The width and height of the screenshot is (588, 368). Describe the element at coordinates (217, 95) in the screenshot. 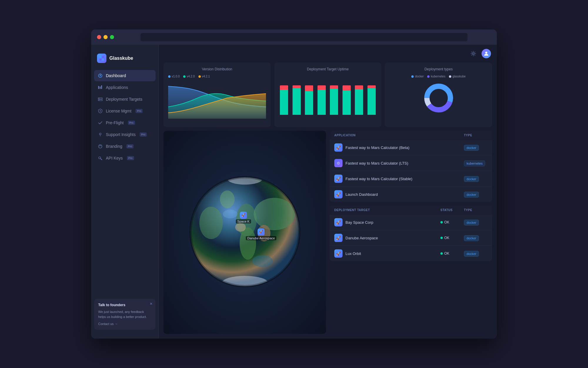

I see `version-distribution-card: Version Distribution v1.0.0 v4.2.0` at that location.